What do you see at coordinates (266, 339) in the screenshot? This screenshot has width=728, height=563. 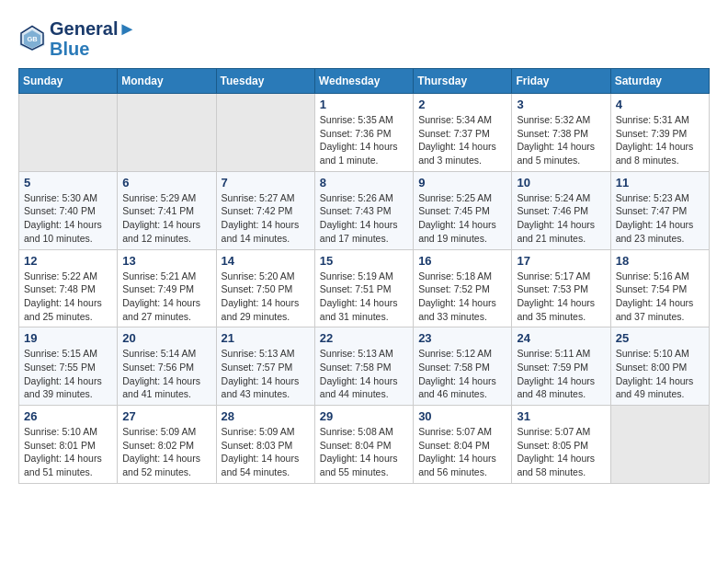 I see `day-number: 21` at bounding box center [266, 339].